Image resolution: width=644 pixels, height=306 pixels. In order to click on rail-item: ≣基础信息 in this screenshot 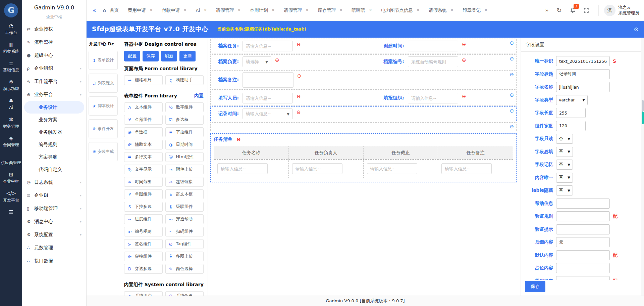, I will do `click(11, 67)`.